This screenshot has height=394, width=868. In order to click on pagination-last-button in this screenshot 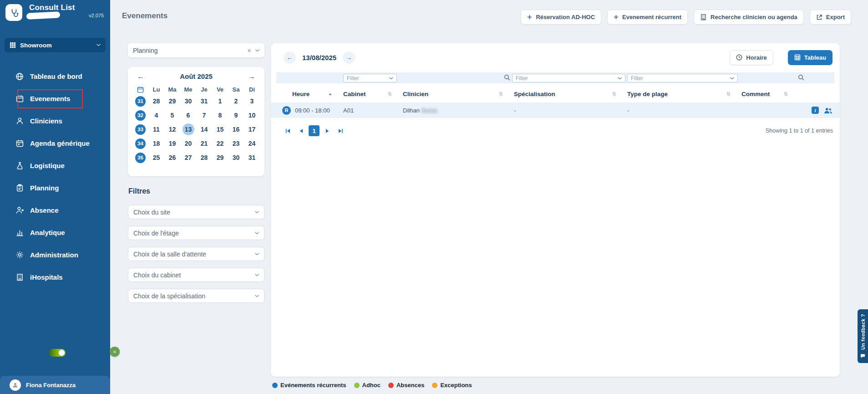, I will do `click(340, 131)`.